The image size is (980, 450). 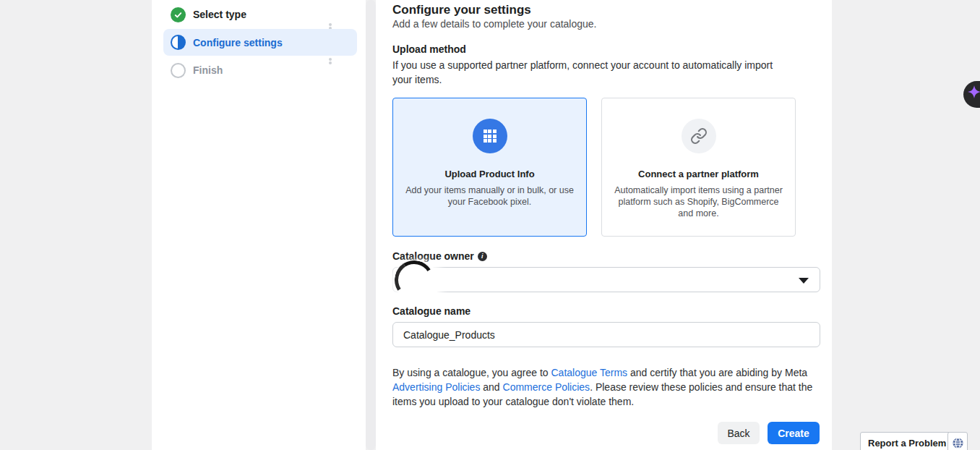 I want to click on step-finish: Finish, so click(x=261, y=70).